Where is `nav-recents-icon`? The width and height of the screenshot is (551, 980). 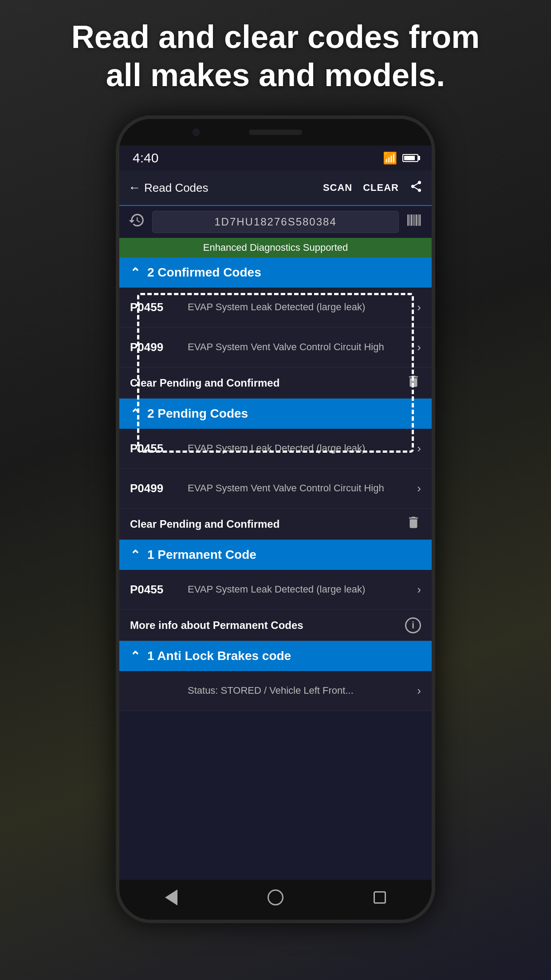 nav-recents-icon is located at coordinates (380, 897).